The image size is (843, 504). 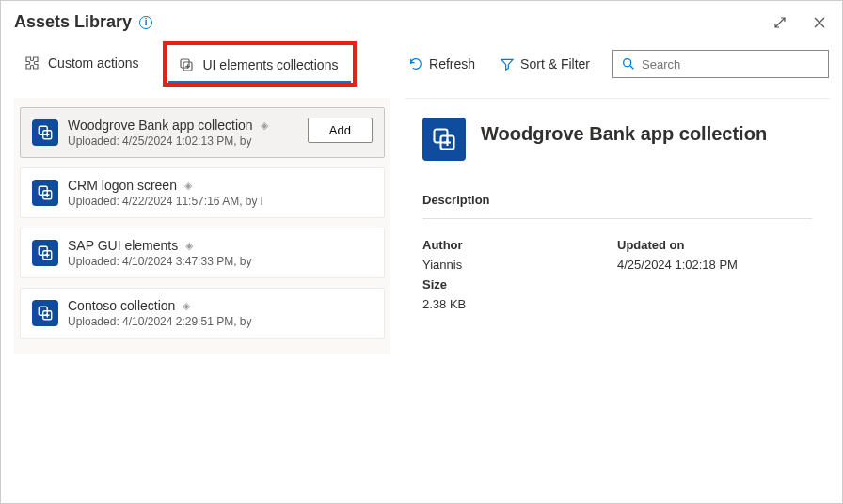 What do you see at coordinates (341, 130) in the screenshot?
I see `add-button: Add` at bounding box center [341, 130].